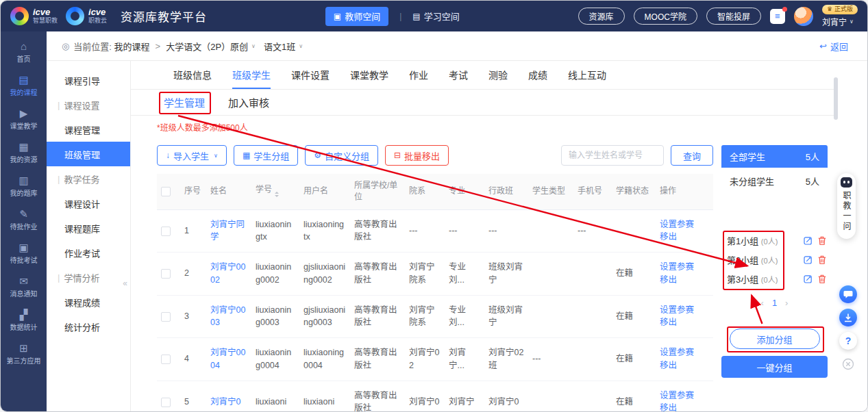 The width and height of the screenshot is (868, 412). I want to click on all-students-header: 全部学生 5人, so click(774, 156).